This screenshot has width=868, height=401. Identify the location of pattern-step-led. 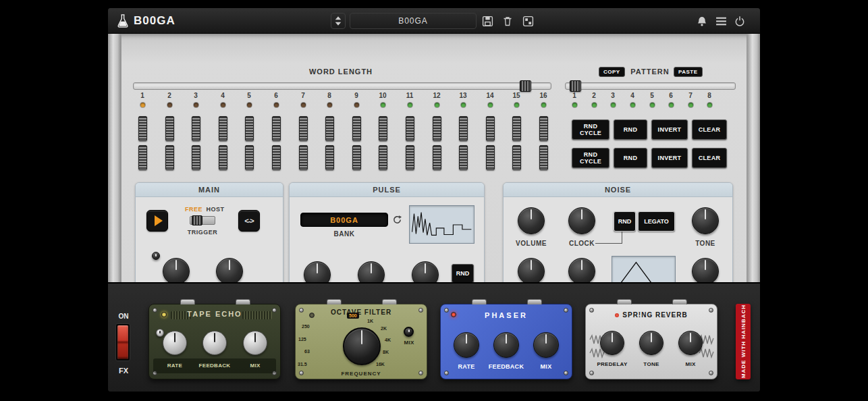
(652, 105).